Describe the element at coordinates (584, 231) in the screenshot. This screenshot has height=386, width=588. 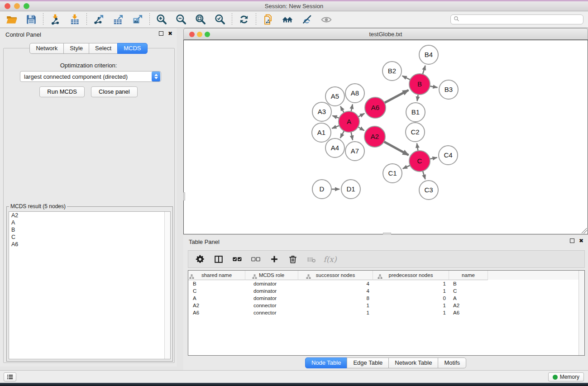
I see `resize-grip-icon` at that location.